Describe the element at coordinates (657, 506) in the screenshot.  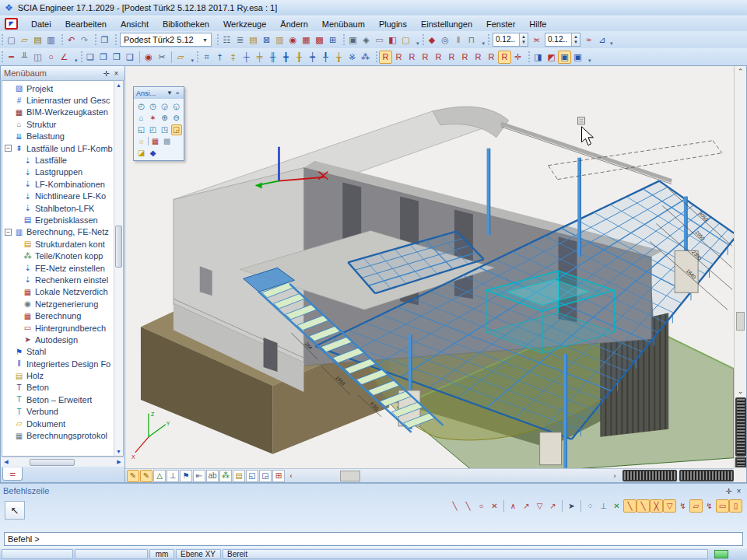
I see `snap-intersection-icon: ╳` at that location.